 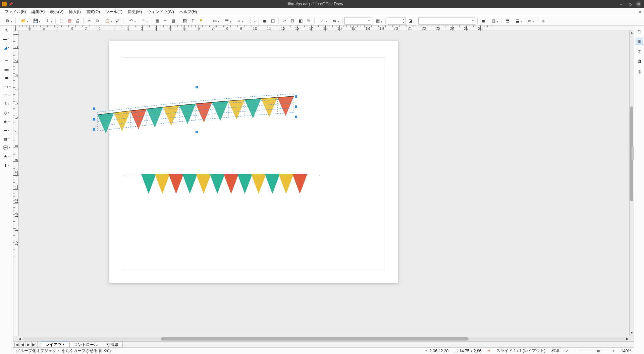 I want to click on callouts-tool: 💬, so click(x=7, y=148).